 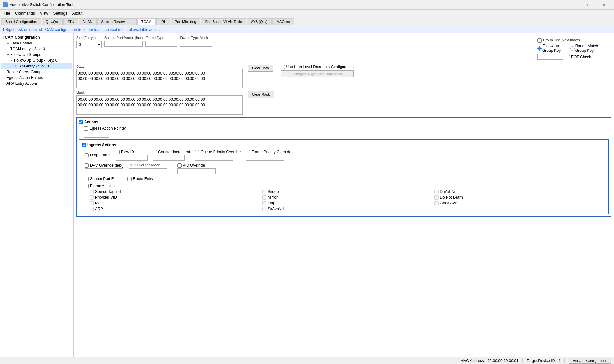 I want to click on daavbnrl-label: DaAvbNrl, so click(x=520, y=192).